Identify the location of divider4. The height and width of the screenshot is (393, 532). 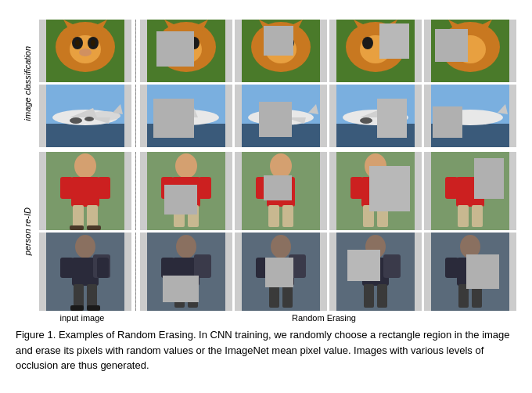
(136, 272).